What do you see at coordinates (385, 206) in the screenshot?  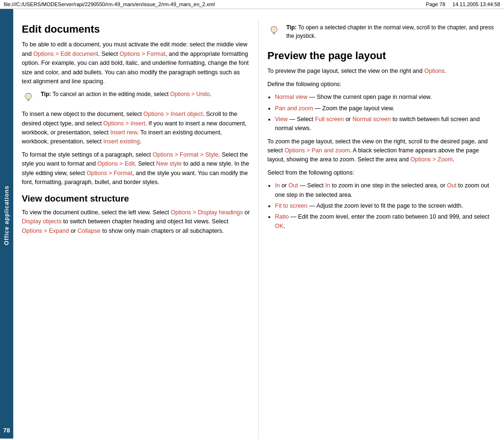 I see `bullet-fit-screen: Fit to screen — Adjust the zoom level to…` at bounding box center [385, 206].